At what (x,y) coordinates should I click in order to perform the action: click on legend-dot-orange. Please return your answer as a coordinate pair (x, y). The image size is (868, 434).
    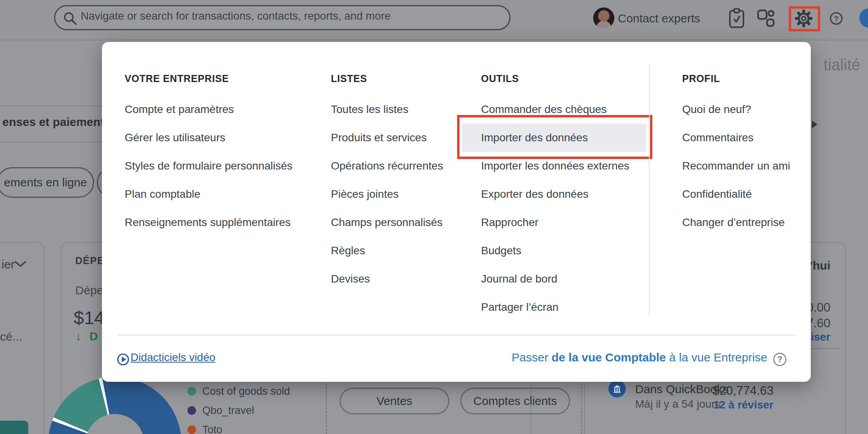
    Looking at the image, I should click on (192, 430).